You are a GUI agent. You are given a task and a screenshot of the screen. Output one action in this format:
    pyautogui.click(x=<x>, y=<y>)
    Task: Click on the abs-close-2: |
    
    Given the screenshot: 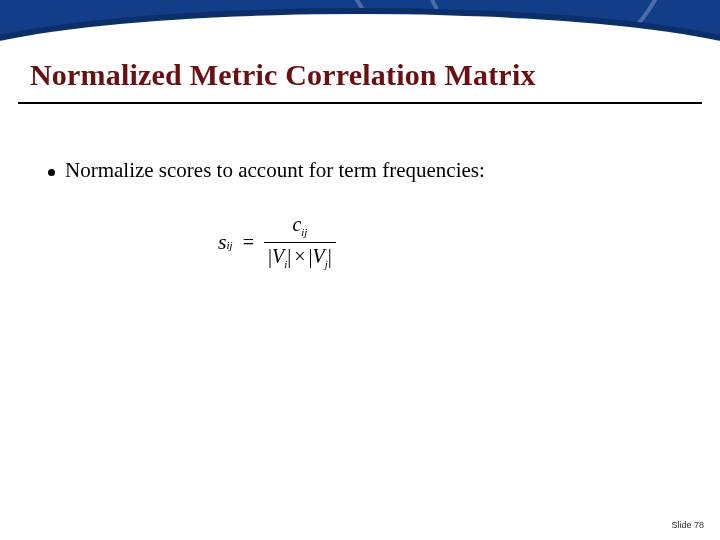 What is the action you would take?
    pyautogui.click(x=330, y=256)
    